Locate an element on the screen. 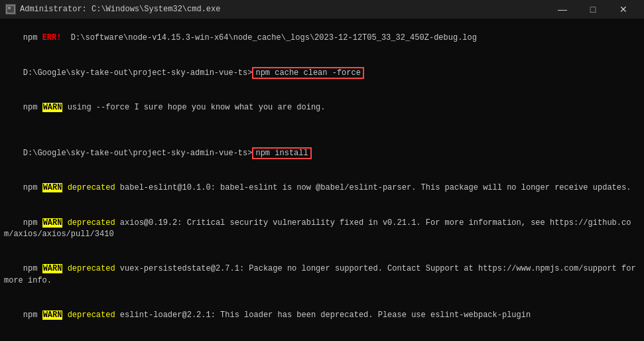  maximize-button: □ is located at coordinates (593, 9).